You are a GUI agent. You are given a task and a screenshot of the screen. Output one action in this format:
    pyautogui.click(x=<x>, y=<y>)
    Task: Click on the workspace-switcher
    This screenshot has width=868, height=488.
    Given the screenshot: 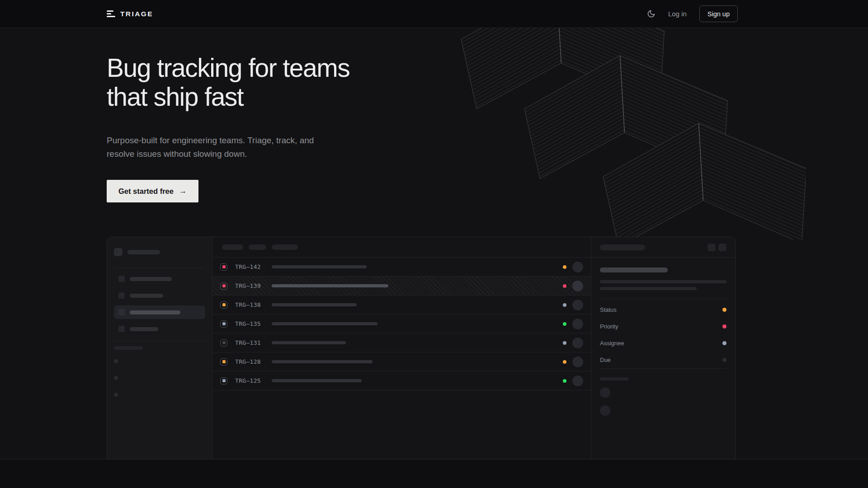 What is the action you would take?
    pyautogui.click(x=160, y=252)
    